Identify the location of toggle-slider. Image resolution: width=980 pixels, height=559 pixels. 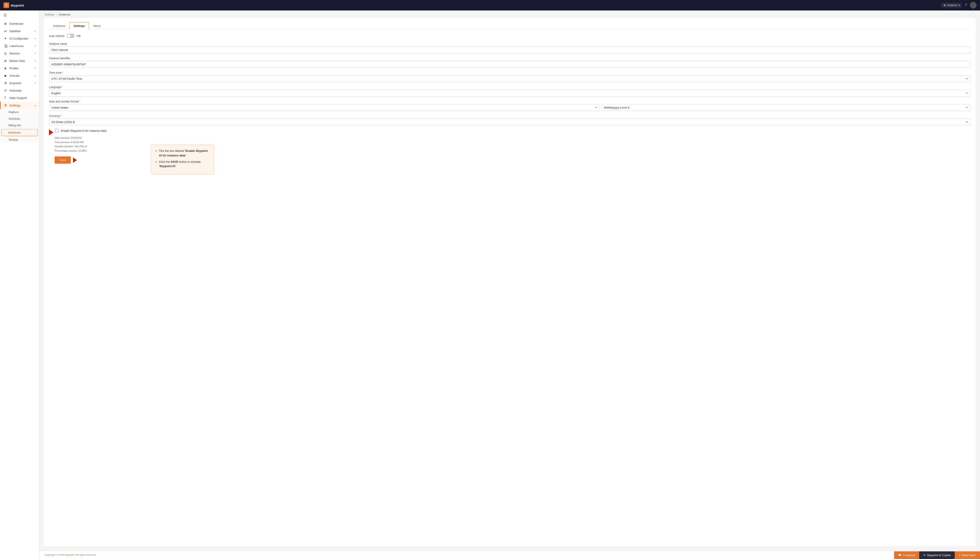
(71, 36).